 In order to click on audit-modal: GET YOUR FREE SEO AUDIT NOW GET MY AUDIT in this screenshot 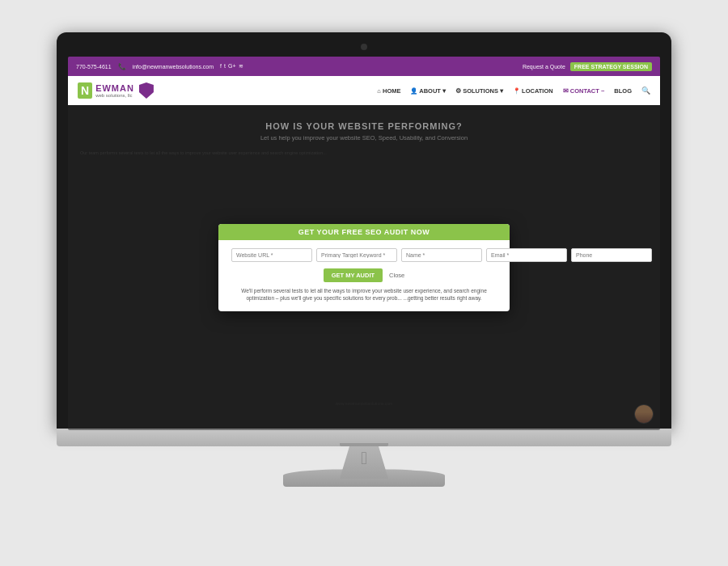, I will do `click(364, 268)`.